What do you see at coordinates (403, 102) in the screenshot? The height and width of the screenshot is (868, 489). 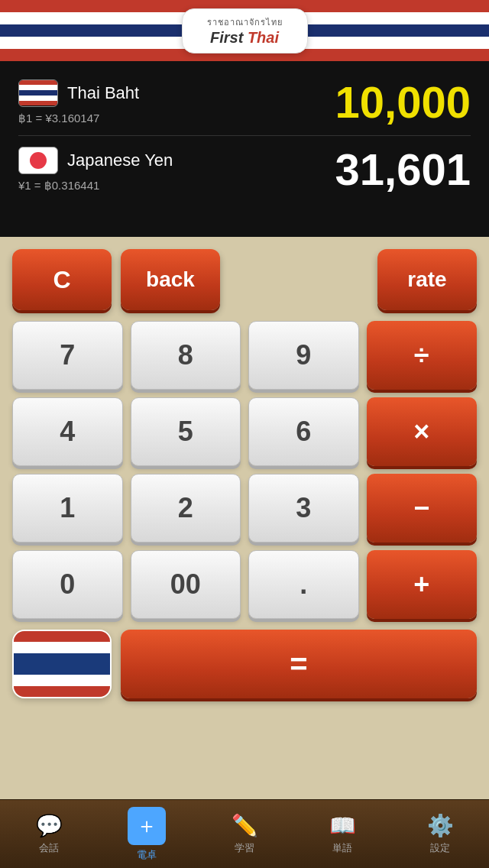 I see `amount-primary: 10,000` at bounding box center [403, 102].